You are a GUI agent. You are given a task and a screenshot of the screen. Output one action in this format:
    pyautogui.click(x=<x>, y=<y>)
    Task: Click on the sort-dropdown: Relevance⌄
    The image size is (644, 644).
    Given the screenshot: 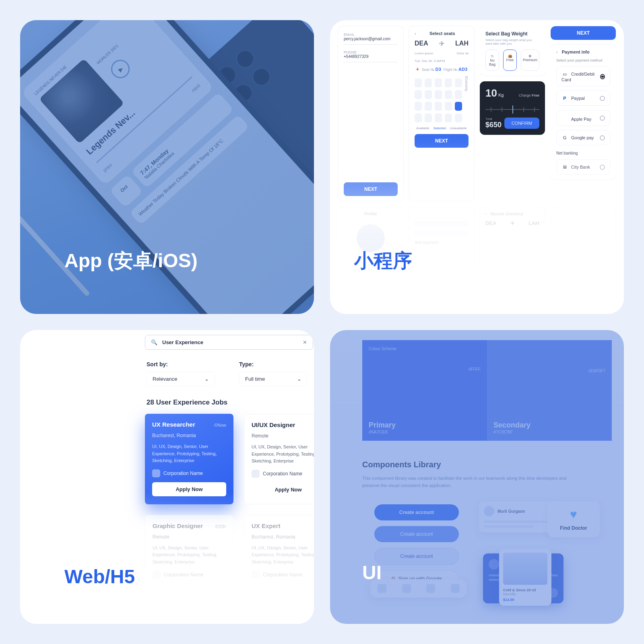 What is the action you would take?
    pyautogui.click(x=181, y=379)
    